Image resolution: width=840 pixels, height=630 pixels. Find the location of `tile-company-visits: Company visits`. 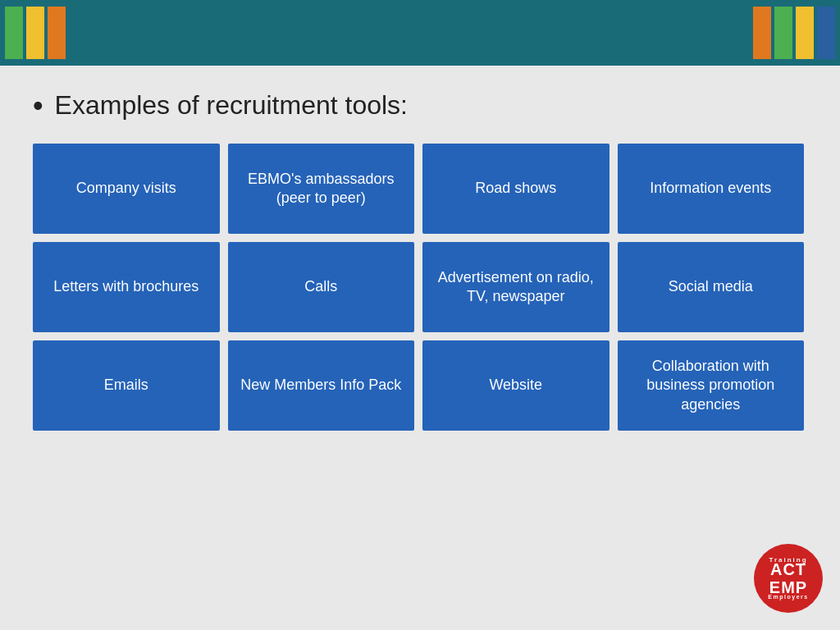

tile-company-visits: Company visits is located at coordinates (126, 189).